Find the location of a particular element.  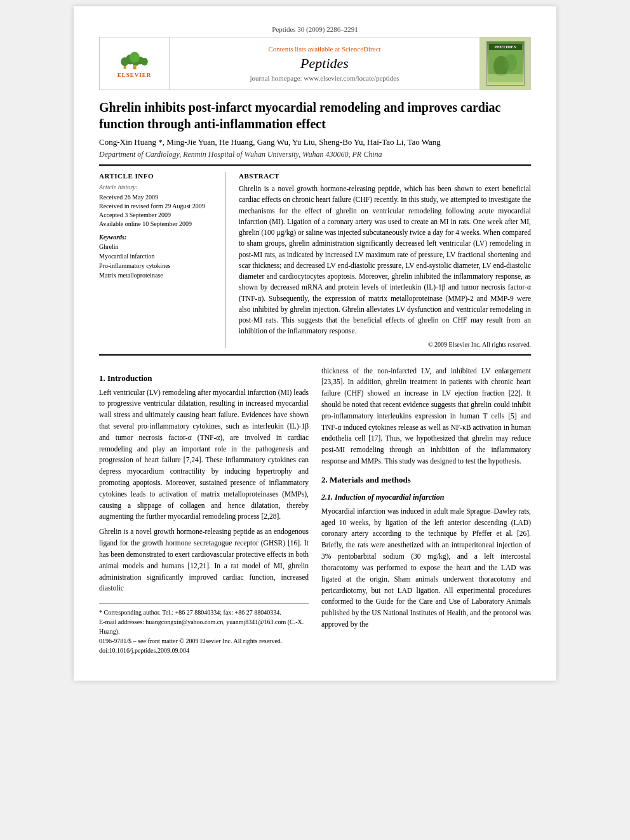

peptides-cover-image: PEPTIDES is located at coordinates (506, 63).